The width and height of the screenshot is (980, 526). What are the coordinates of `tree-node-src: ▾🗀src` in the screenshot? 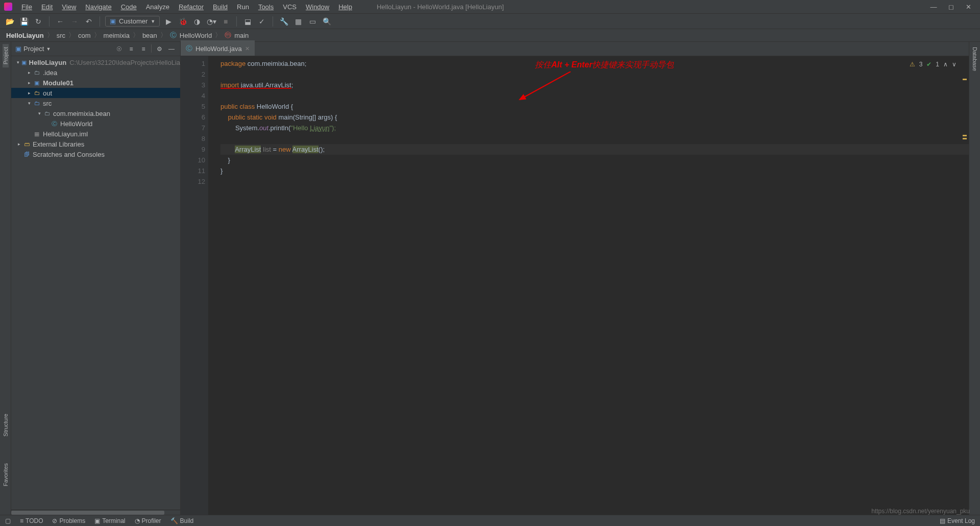 It's located at (96, 103).